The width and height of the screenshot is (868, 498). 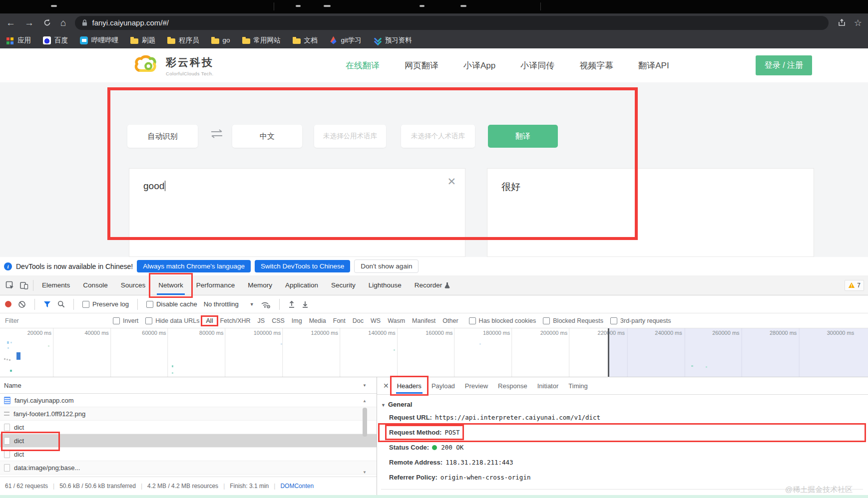 I want to click on target-language-select: 中文, so click(x=267, y=136).